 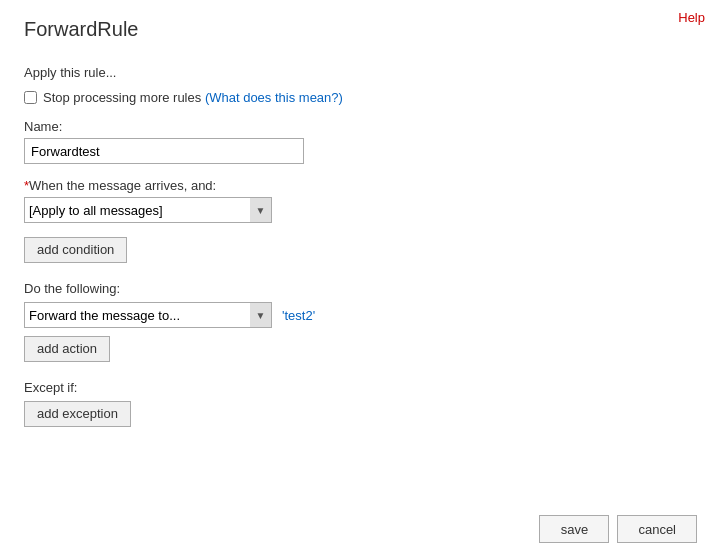 What do you see at coordinates (148, 315) in the screenshot?
I see `action-select-wrapper: Forward the message to... ▼` at bounding box center [148, 315].